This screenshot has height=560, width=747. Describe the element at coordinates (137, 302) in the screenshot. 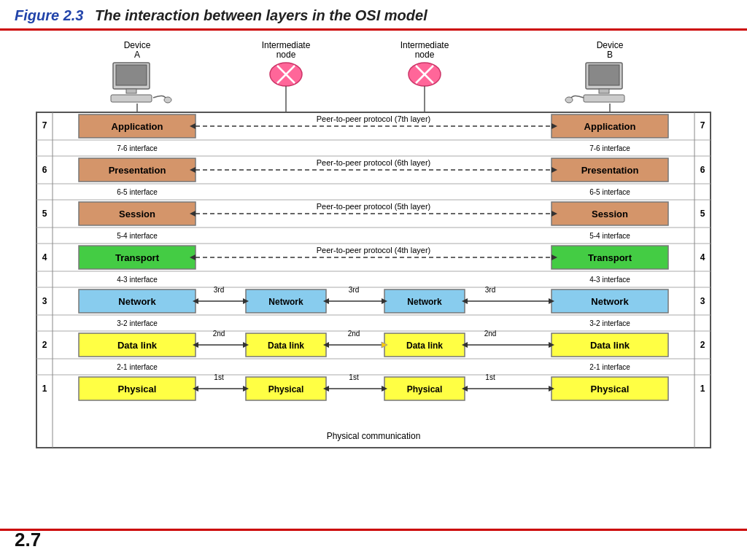

I see `left-net-label: Network` at that location.